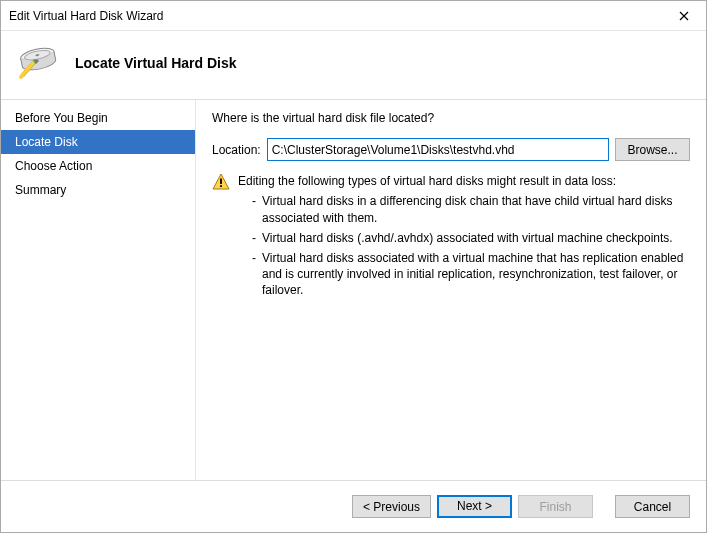 The height and width of the screenshot is (533, 707). I want to click on warning-item: Virtual hard disks (.avhd/.avhdx) associ…, so click(471, 238).